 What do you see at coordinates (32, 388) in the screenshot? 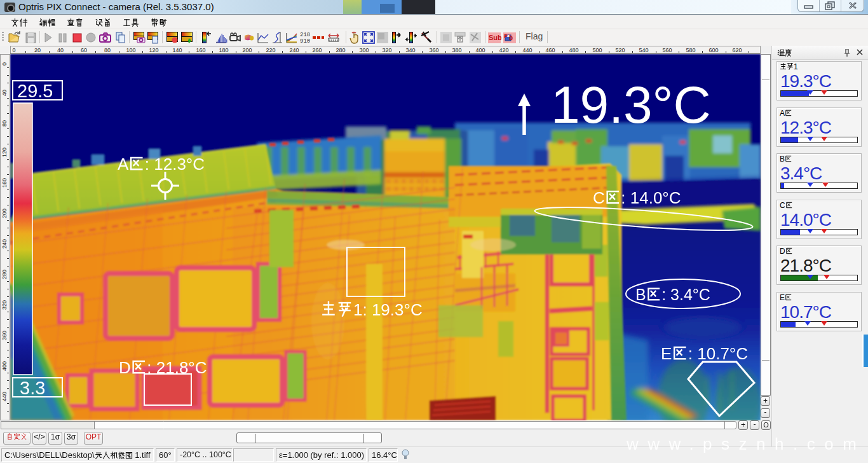
I see `svg-text: 3.3` at bounding box center [32, 388].